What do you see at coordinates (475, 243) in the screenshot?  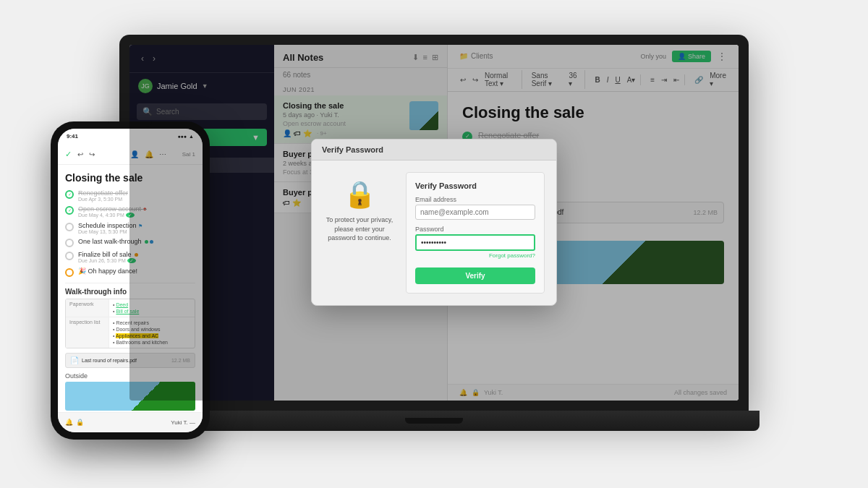 I see `password-input` at bounding box center [475, 243].